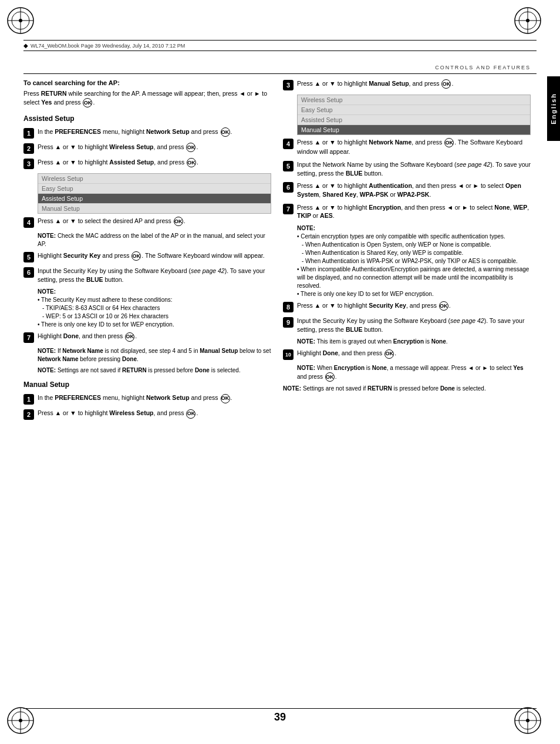  What do you see at coordinates (29, 272) in the screenshot?
I see `step-num-6: 6` at bounding box center [29, 272].